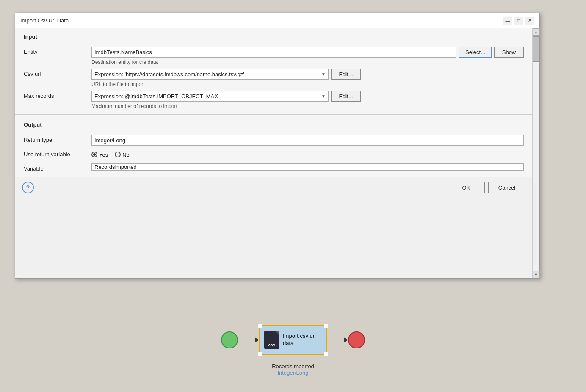  What do you see at coordinates (307, 100) in the screenshot?
I see `max-records-control: Expression: @ImdbTests.IMPORT_OBJECT_MAX…` at bounding box center [307, 100].